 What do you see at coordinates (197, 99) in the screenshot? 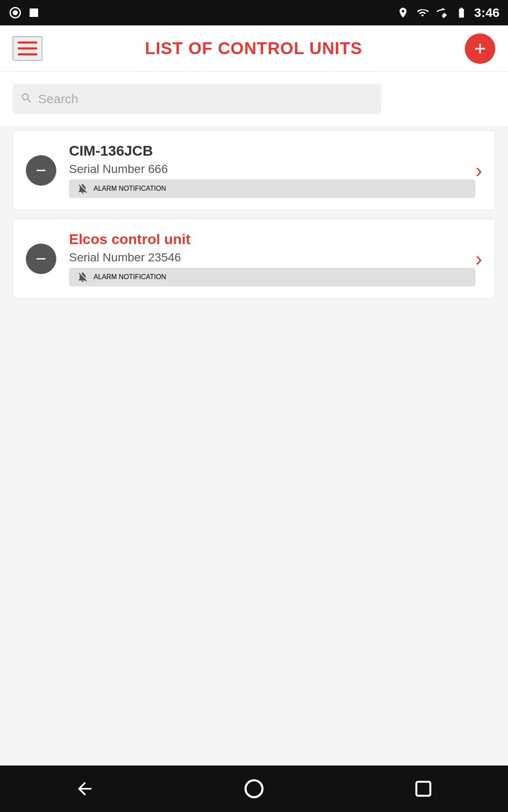
I see `search-input` at bounding box center [197, 99].